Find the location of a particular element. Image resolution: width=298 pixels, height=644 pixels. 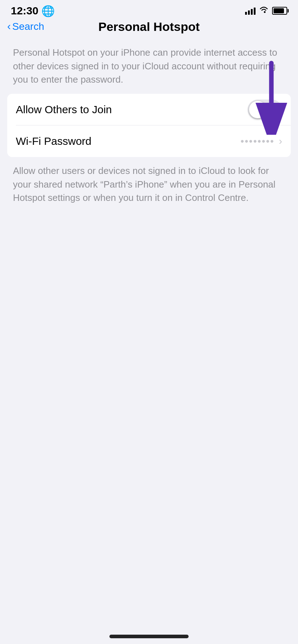

signal-bars-icon is located at coordinates (250, 11).